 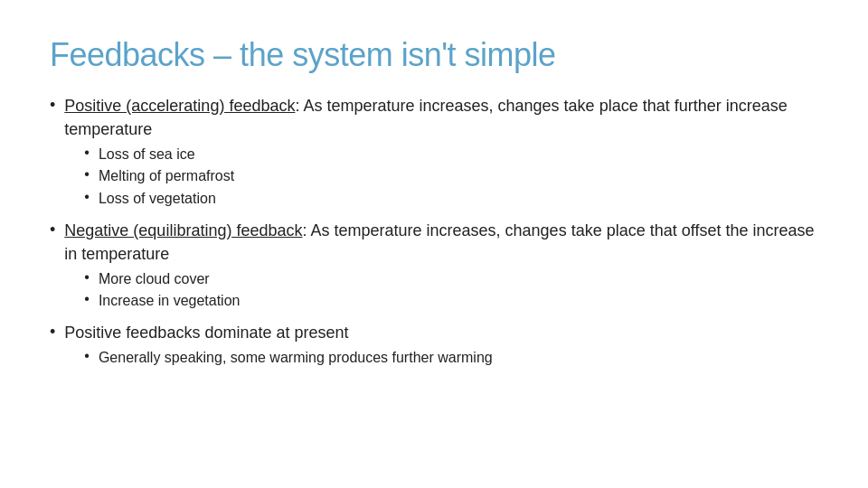 I want to click on sub-list-3: • Generally speaking, some warming produ…, so click(x=288, y=358).